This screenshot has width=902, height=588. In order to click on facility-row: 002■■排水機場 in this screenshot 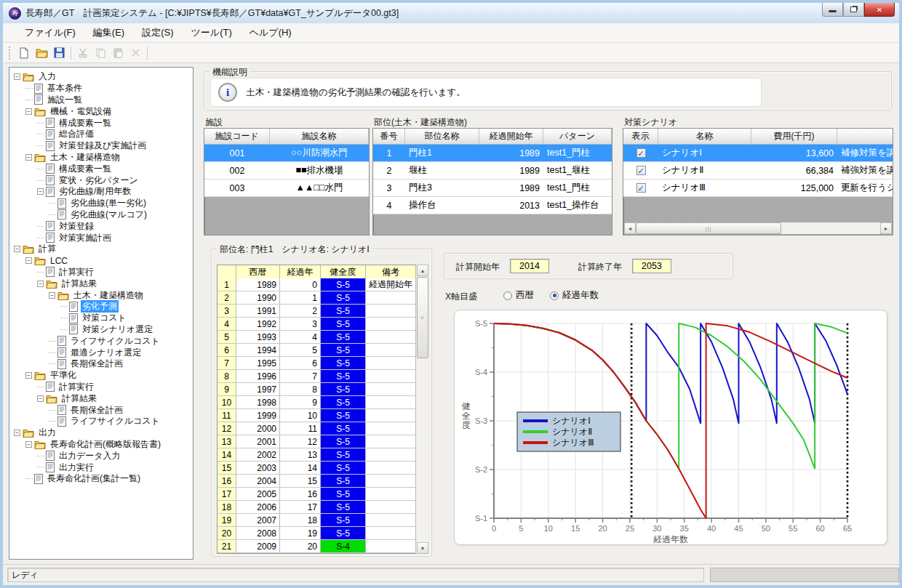, I will do `click(287, 171)`.